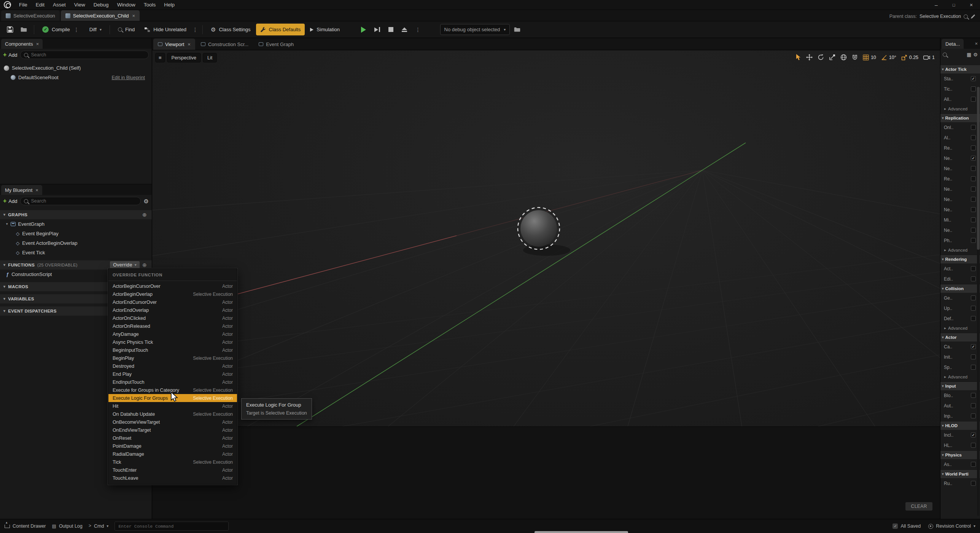 The width and height of the screenshot is (980, 533). Describe the element at coordinates (174, 44) in the screenshot. I see `panel-tab: Viewport` at that location.